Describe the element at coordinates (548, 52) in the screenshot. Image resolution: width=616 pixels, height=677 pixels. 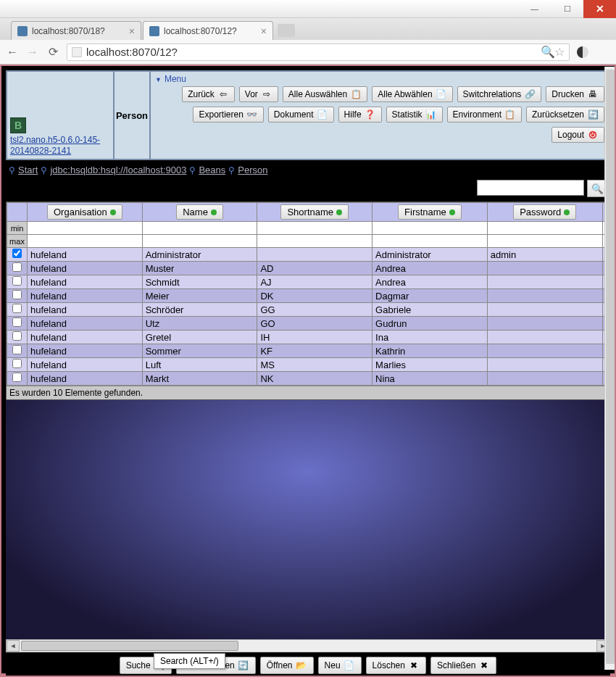
I see `zoom-icon: 🔍` at that location.